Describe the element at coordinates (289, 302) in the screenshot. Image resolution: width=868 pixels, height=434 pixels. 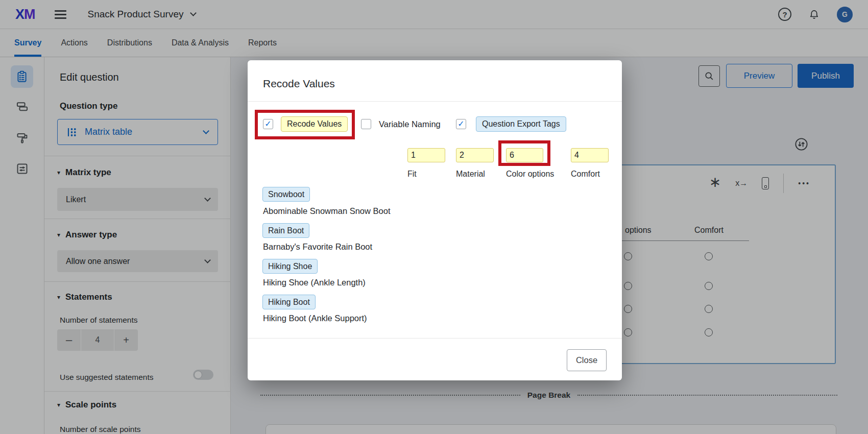
I see `statement-tag: Hiking Boot` at that location.